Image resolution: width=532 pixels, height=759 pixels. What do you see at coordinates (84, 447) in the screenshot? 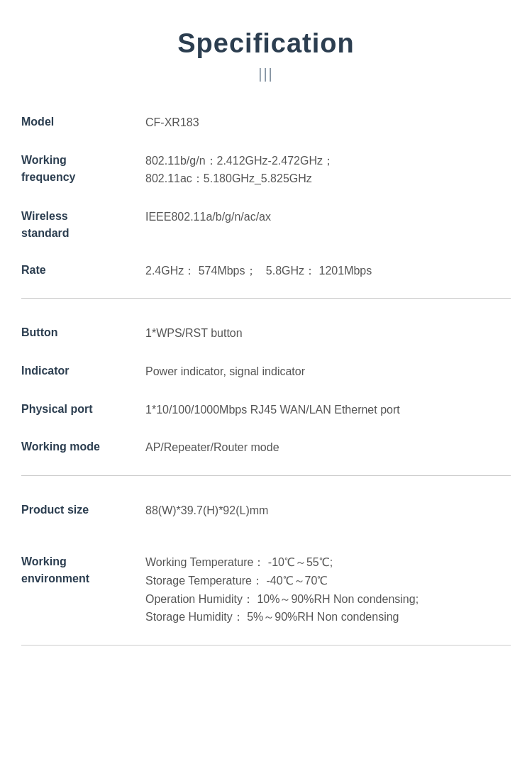
I see `spec-label-working-mode: Working mode` at bounding box center [84, 447].